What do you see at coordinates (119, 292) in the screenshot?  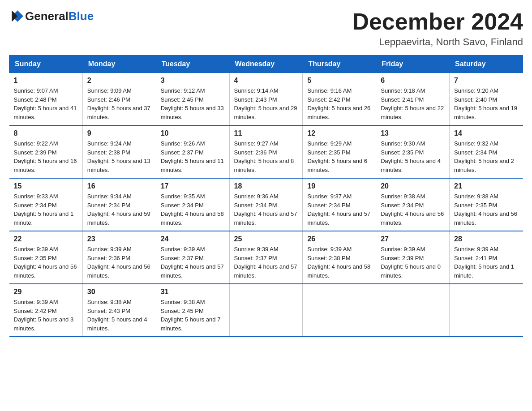 I see `day-number: 30` at bounding box center [119, 292].